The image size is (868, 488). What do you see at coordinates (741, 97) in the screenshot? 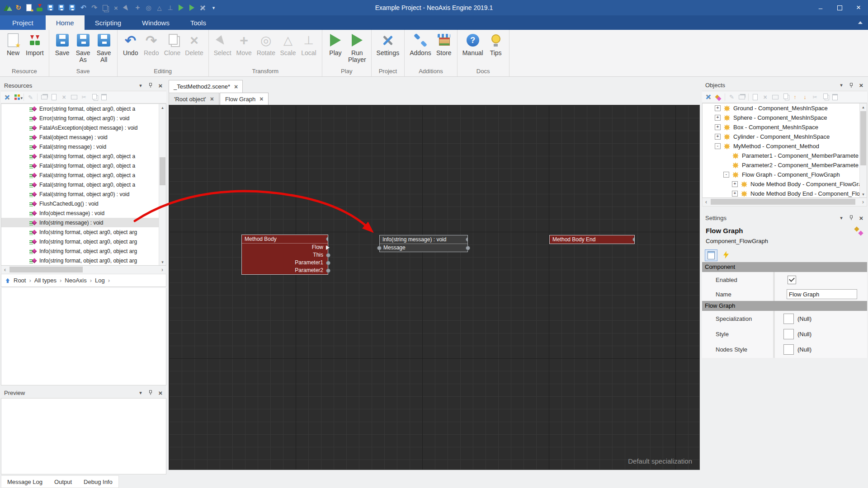
I see `duplicate-icon` at bounding box center [741, 97].